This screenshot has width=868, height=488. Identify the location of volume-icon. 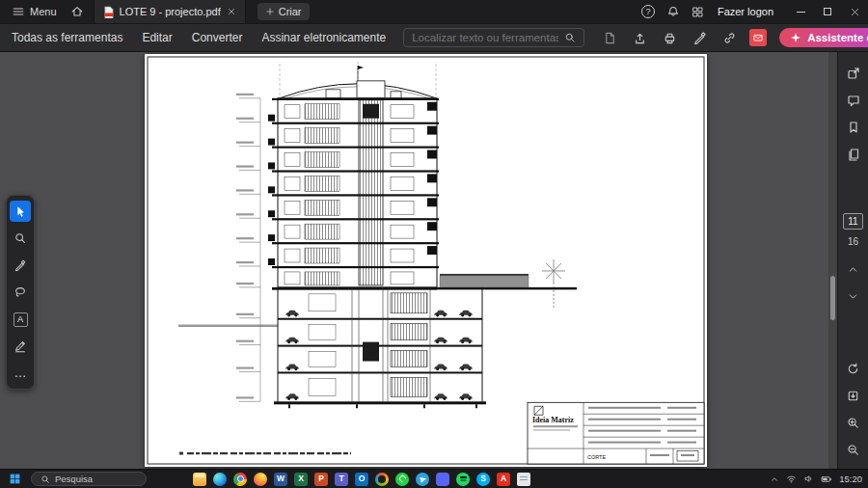
(808, 478).